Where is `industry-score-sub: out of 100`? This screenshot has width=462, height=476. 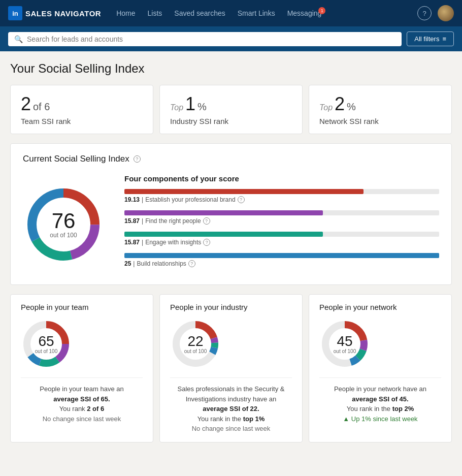
industry-score-sub: out of 100 is located at coordinates (195, 352).